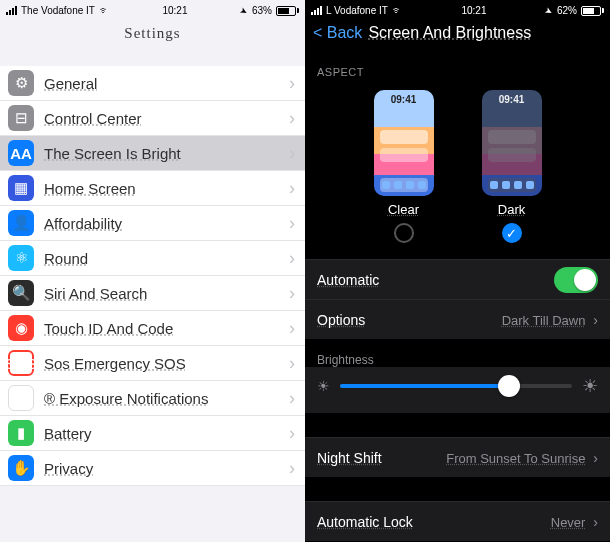 This screenshot has width=610, height=542. Describe the element at coordinates (152, 468) in the screenshot. I see `settings-row-privacy: ✋ Privacy ›` at that location.